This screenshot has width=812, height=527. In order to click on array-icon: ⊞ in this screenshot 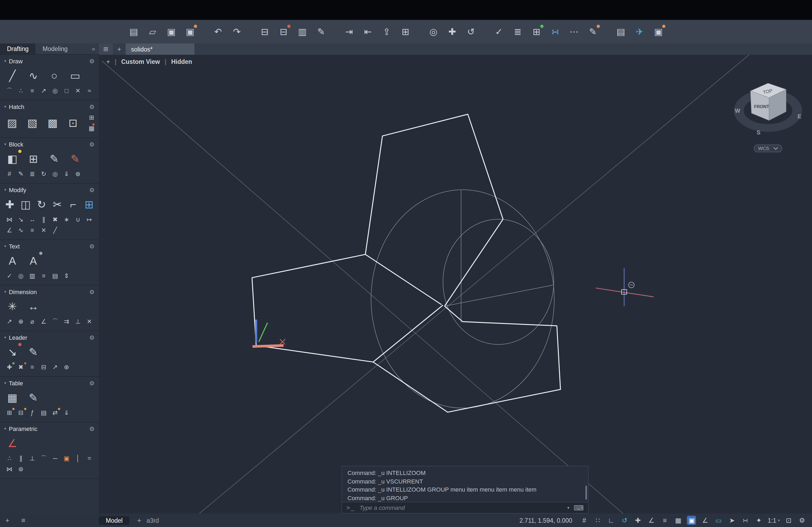, I will do `click(89, 205)`.